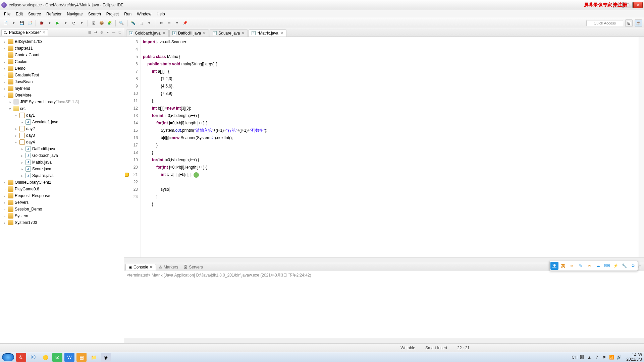 The image size is (644, 362). I want to click on ime-emoji-button: ☺, so click(572, 266).